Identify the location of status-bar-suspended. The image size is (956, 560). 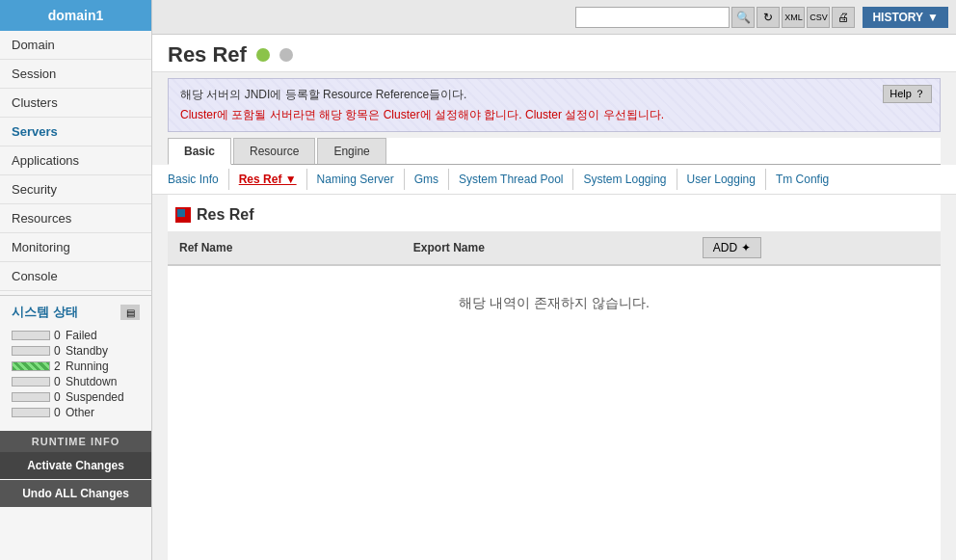
(31, 397).